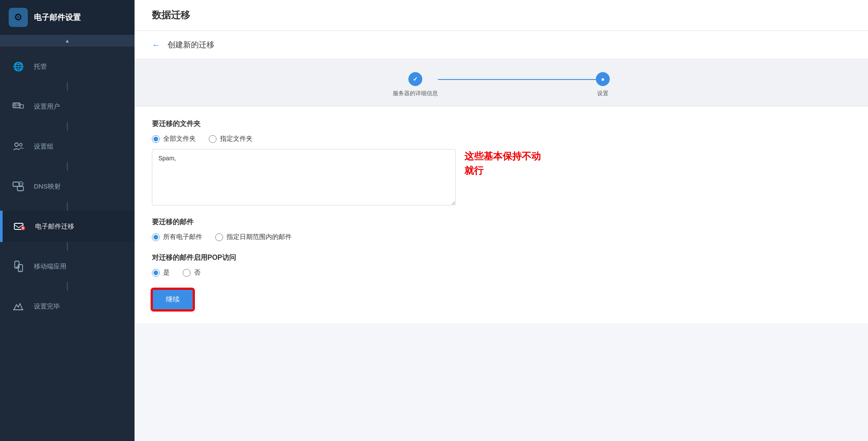 This screenshot has width=868, height=441. What do you see at coordinates (415, 85) in the screenshot?
I see `step-1: ✓ 服务器的详细信息` at bounding box center [415, 85].